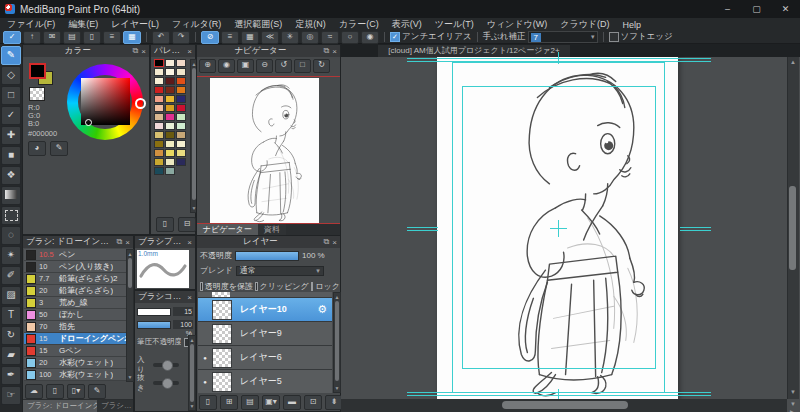 Image resolution: width=800 pixels, height=412 pixels. What do you see at coordinates (312, 286) in the screenshot?
I see `lock-checkbox` at bounding box center [312, 286].